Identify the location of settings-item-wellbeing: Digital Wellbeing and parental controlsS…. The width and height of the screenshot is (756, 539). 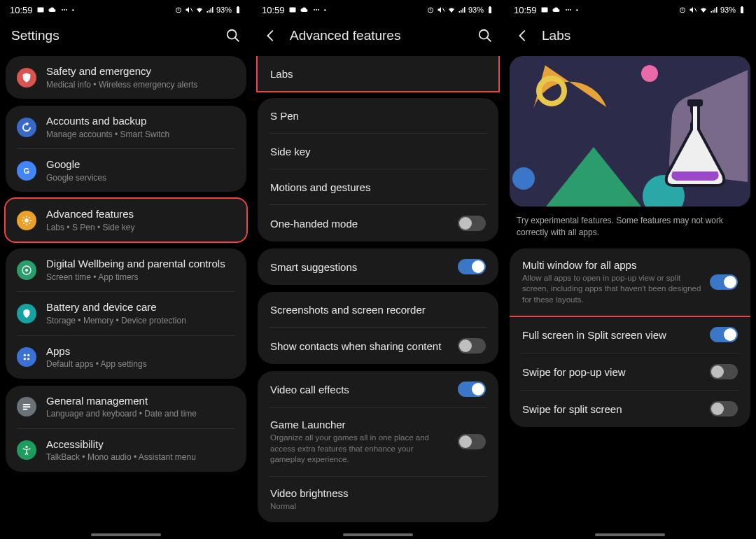
(126, 270).